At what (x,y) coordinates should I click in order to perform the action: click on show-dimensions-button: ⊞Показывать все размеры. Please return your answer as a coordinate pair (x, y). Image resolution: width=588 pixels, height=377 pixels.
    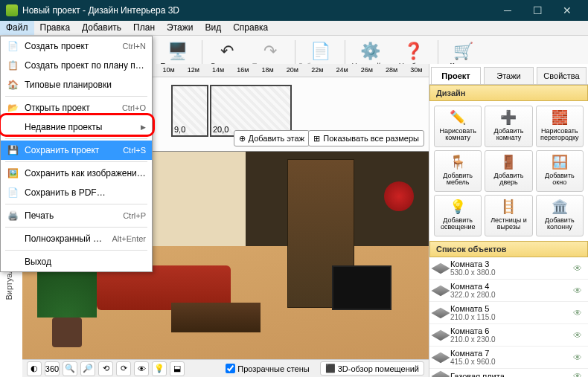
    Looking at the image, I should click on (366, 138).